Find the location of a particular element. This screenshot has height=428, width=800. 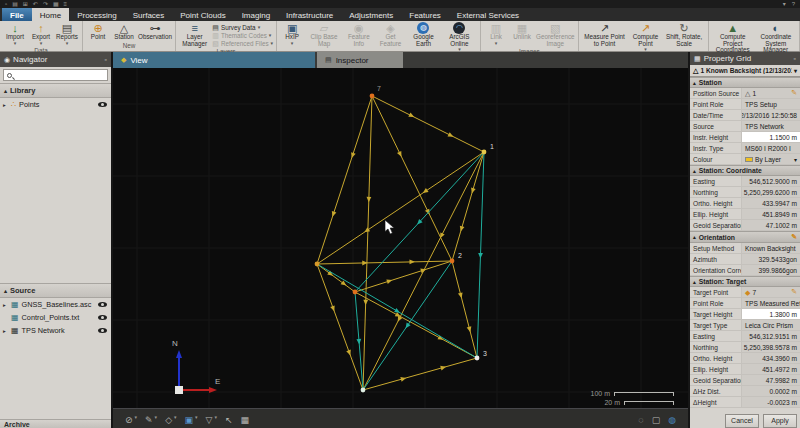

coordinate-system-manager-button: ◐Coordinate System Manager is located at coordinates (776, 38).